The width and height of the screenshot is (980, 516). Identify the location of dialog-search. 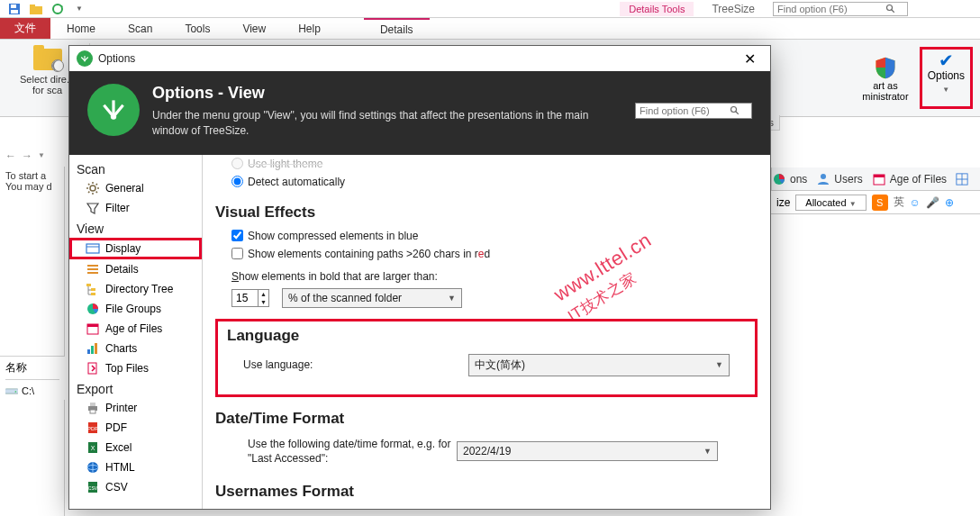
(694, 111).